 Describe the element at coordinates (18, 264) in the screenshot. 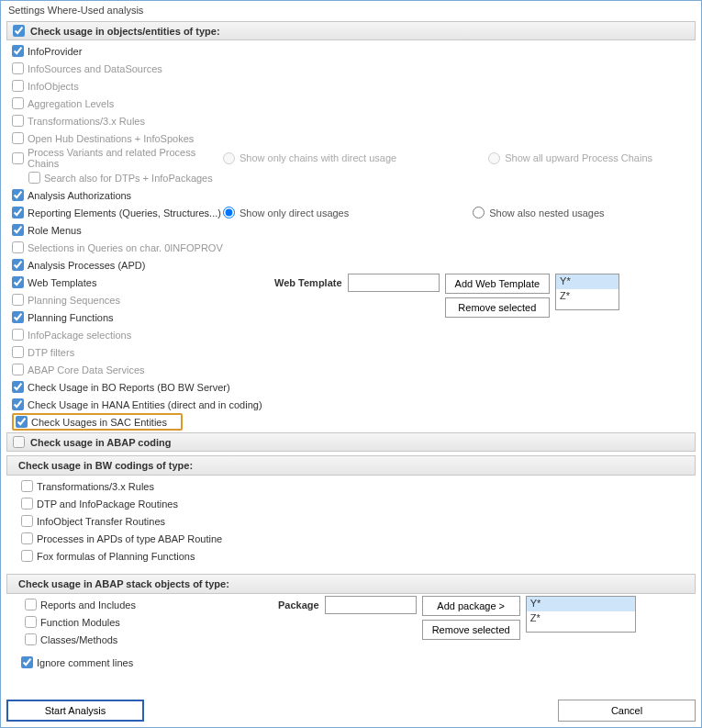

I see `analysis-processes-checkbox` at that location.